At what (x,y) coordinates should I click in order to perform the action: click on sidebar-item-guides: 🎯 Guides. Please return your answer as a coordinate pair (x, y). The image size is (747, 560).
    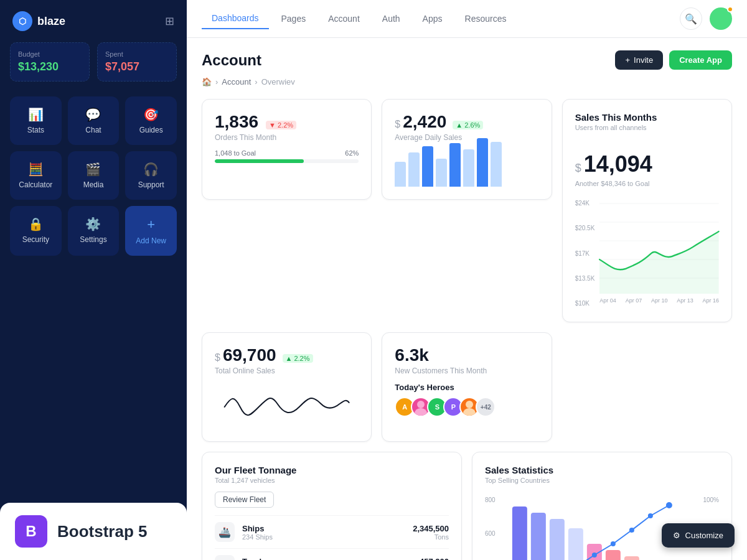
    Looking at the image, I should click on (151, 121).